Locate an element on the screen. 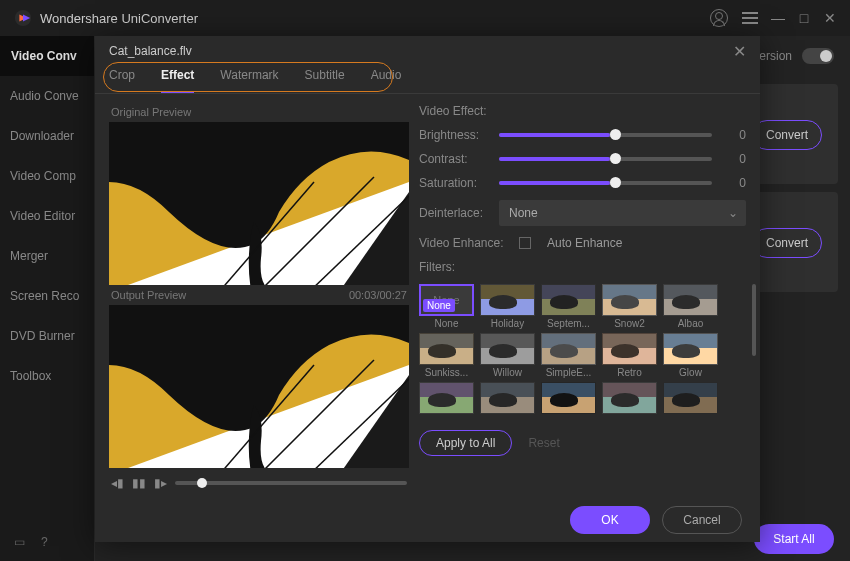  help-book-icon: ▭ is located at coordinates (20, 542).